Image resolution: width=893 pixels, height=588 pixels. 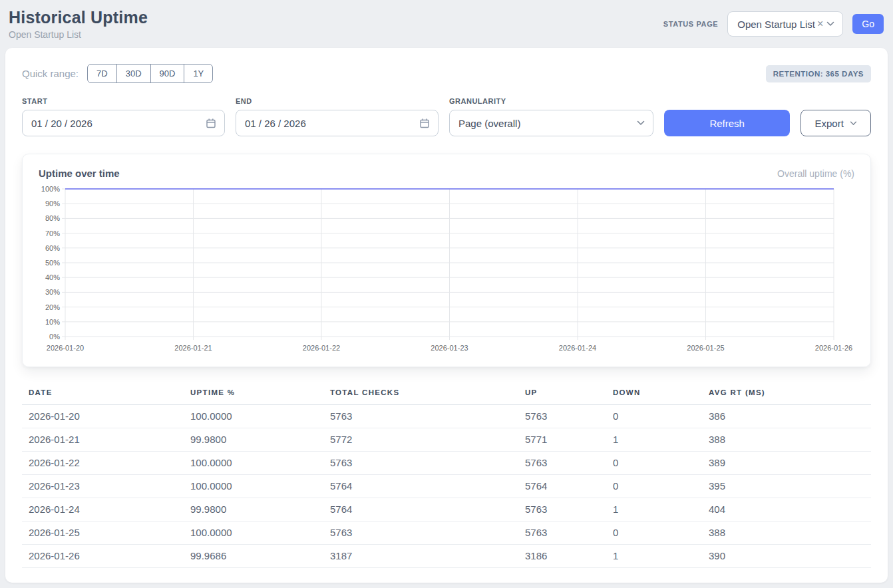 What do you see at coordinates (787, 416) in the screenshot?
I see `table-cell: 386` at bounding box center [787, 416].